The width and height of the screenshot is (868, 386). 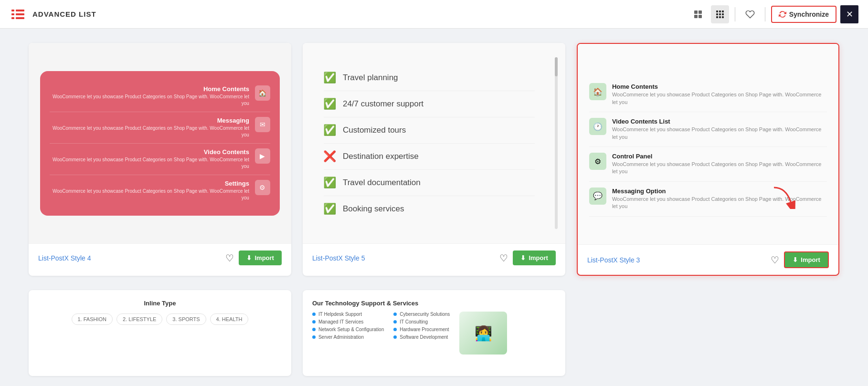 What do you see at coordinates (348, 314) in the screenshot?
I see `list-item: IT Helpdesk Support` at bounding box center [348, 314].